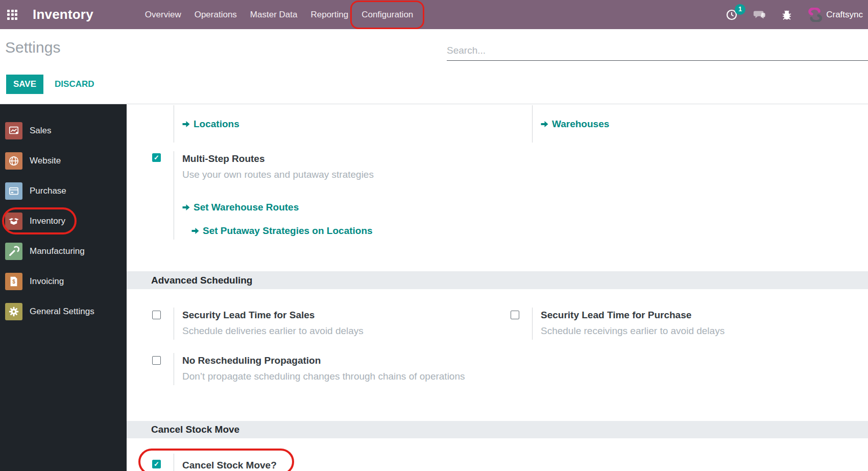 The width and height of the screenshot is (868, 471). Describe the element at coordinates (33, 48) in the screenshot. I see `page-title: Settings` at that location.